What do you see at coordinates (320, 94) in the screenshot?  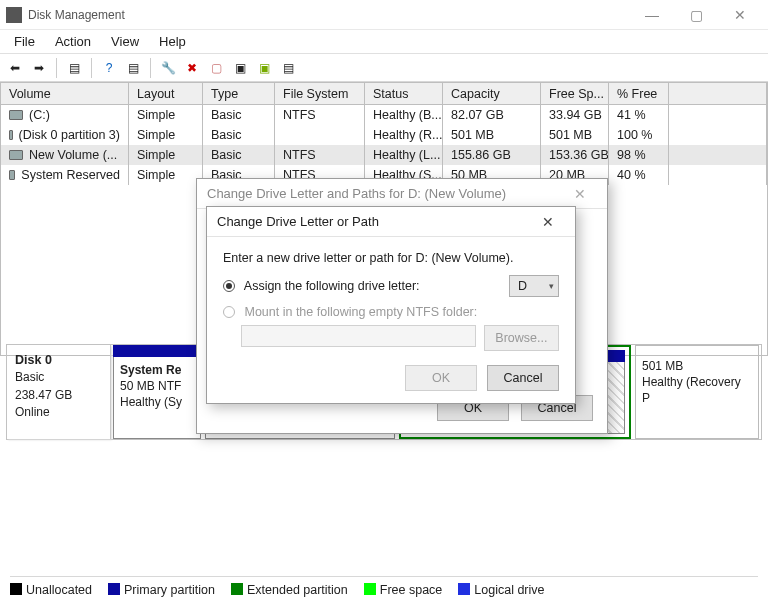 I see `col-filesystem: File System` at bounding box center [320, 94].